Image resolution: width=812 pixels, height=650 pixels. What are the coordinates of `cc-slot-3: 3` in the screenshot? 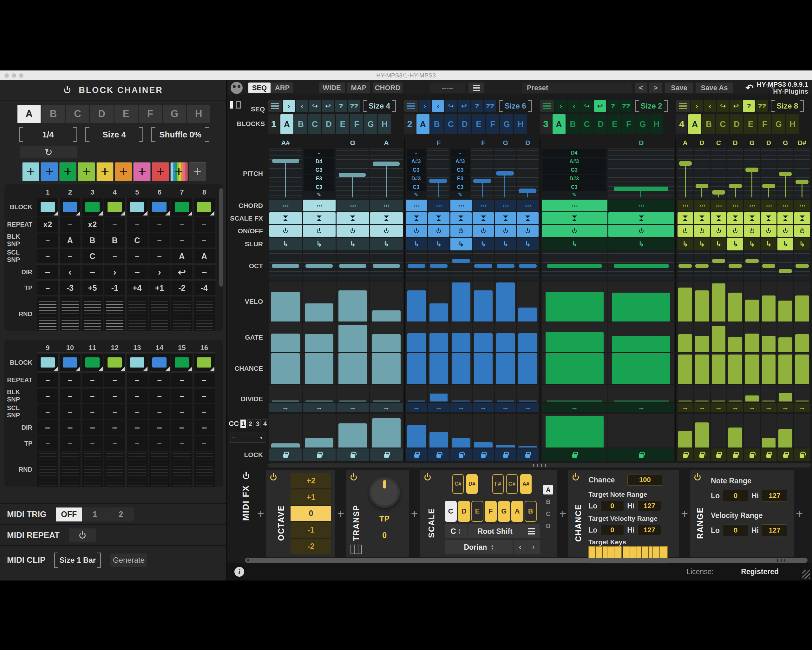 It's located at (258, 424).